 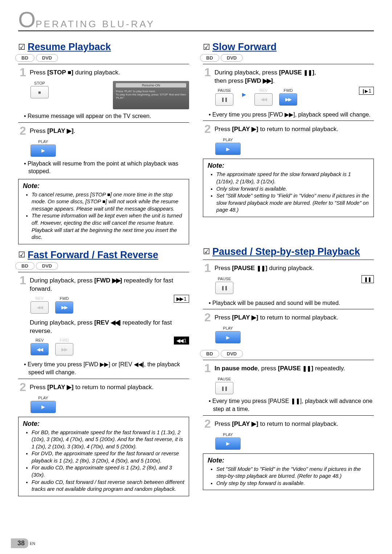 What do you see at coordinates (104, 368) in the screenshot?
I see `ffrv-bullet1: • Every time you press [FWD ▶▶] or [REV …` at bounding box center [104, 368].